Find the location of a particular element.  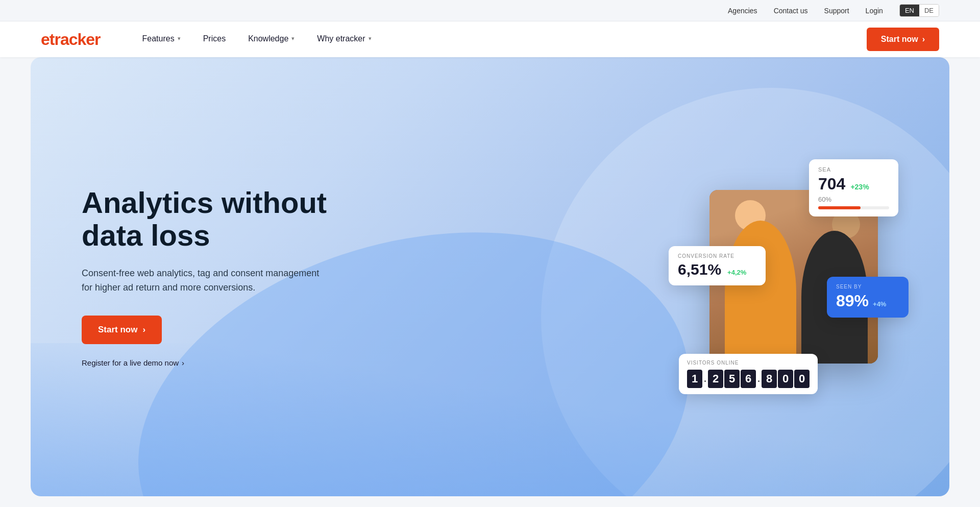

hero-title: Analytics without data loss is located at coordinates (209, 219).